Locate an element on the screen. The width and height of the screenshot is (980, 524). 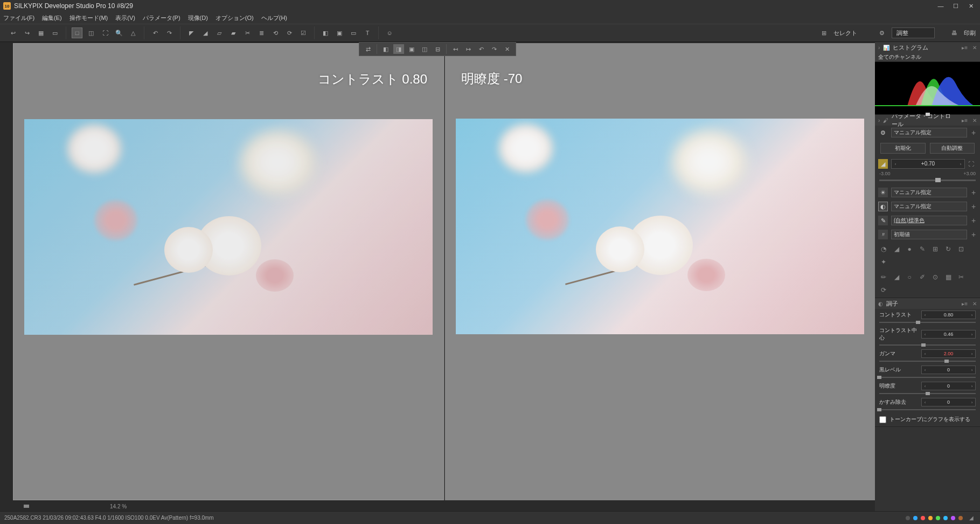
exposure-inc-button: › is located at coordinates (961, 164).